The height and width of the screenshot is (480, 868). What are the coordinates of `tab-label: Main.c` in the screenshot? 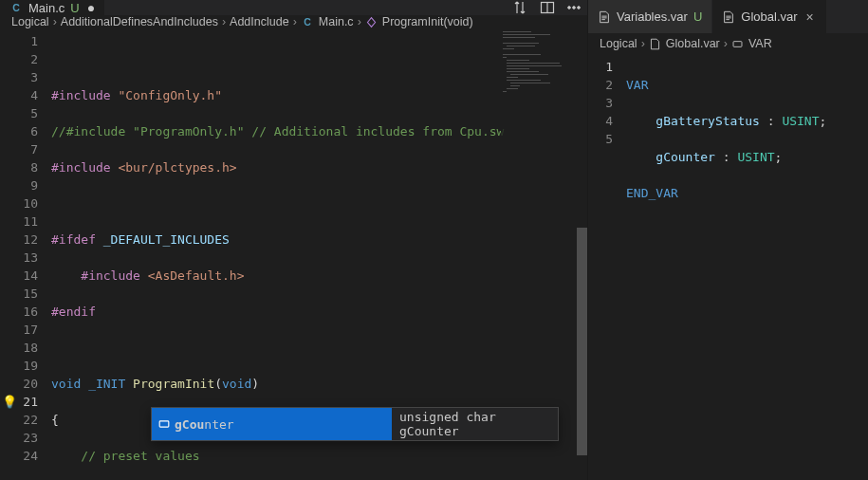 It's located at (46, 8).